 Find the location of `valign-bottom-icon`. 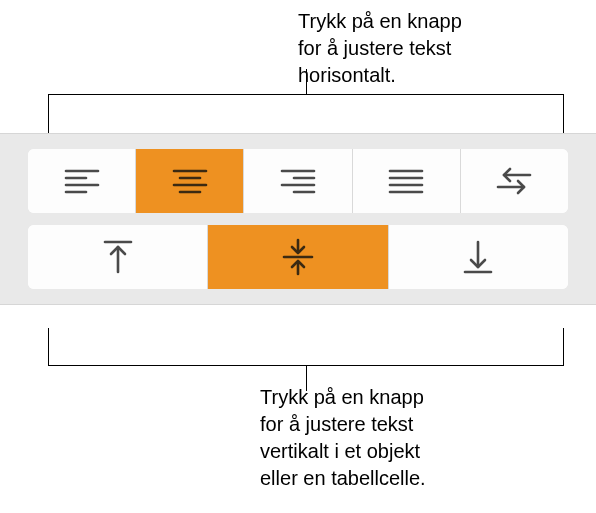

valign-bottom-icon is located at coordinates (478, 257).